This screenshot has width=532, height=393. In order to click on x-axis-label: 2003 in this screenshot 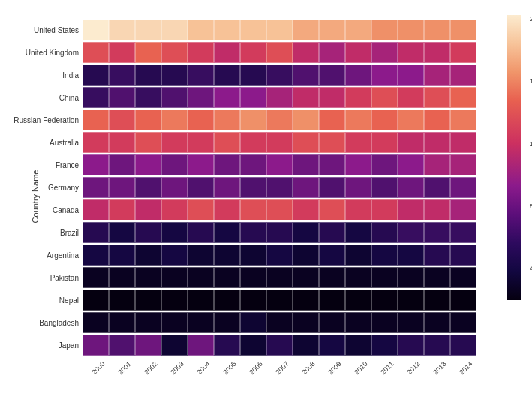, I will do `click(177, 368)`.